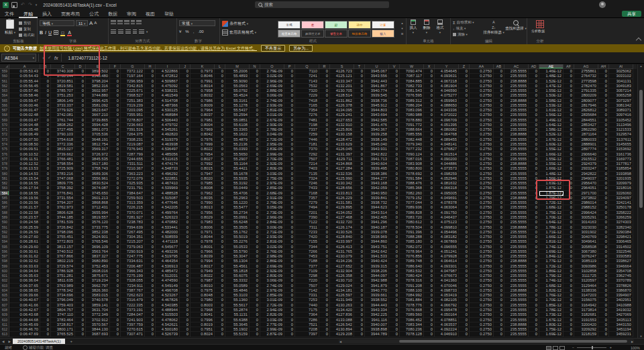 The height and width of the screenshot is (350, 644). I want to click on cell-X598: 0, so click(429, 261).